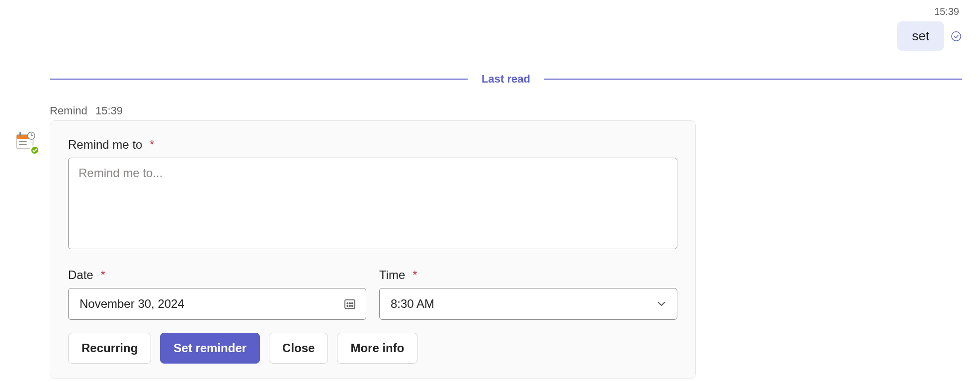 This screenshot has height=381, width=980. I want to click on outgoing-line: set, so click(481, 36).